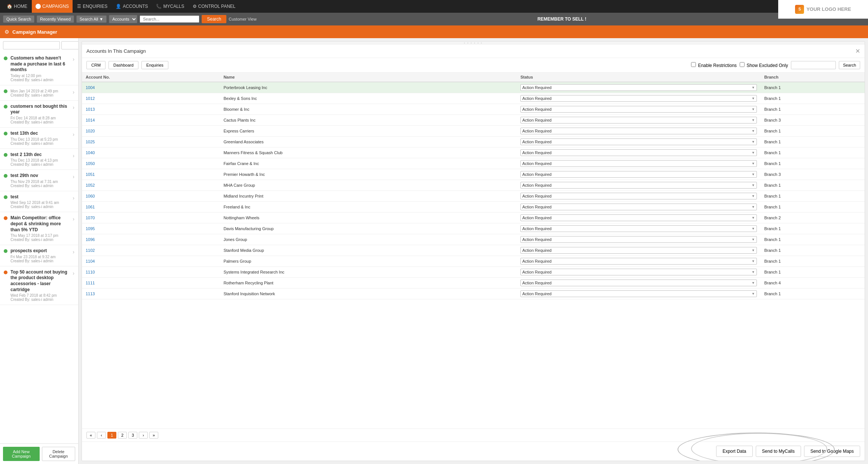  What do you see at coordinates (39, 69) in the screenshot?
I see `sidebar-item-1: Customers who haven't made a purchase in…` at bounding box center [39, 69].